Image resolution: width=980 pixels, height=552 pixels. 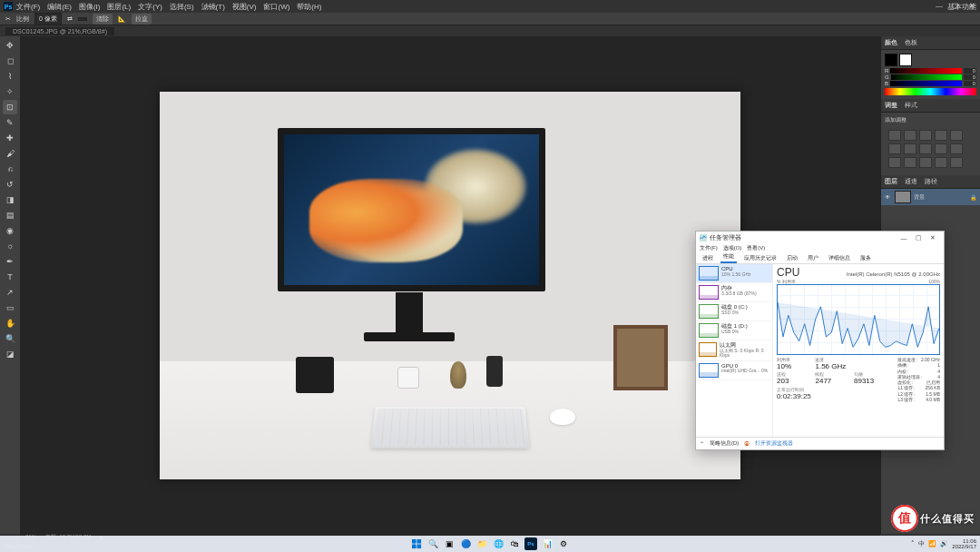 What do you see at coordinates (941, 135) in the screenshot?
I see `adj-exposure-icon` at bounding box center [941, 135].